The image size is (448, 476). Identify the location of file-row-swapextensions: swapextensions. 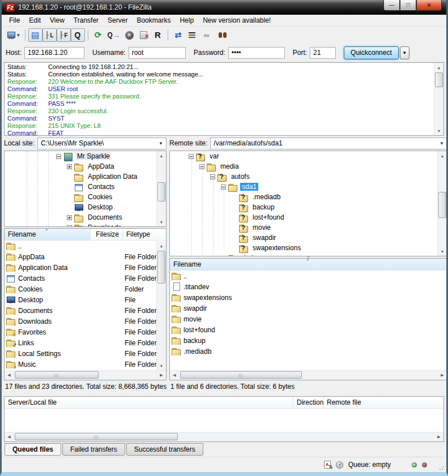
(308, 298).